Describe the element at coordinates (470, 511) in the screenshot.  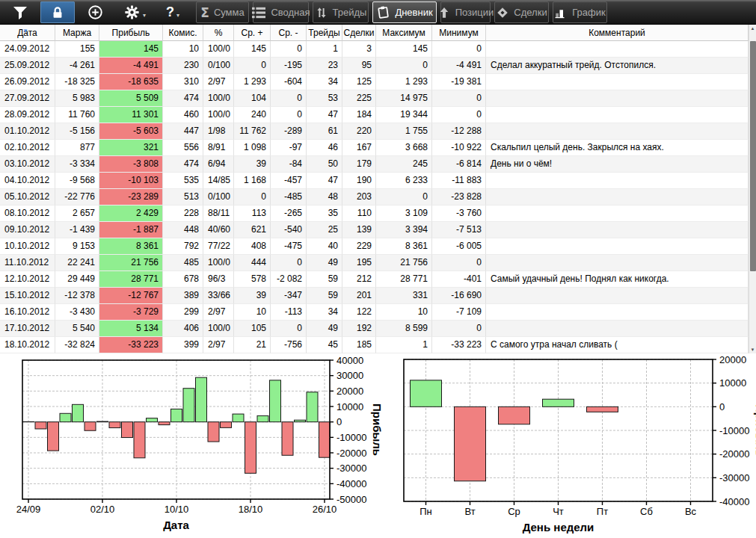
I see `svg-text: Вт` at that location.